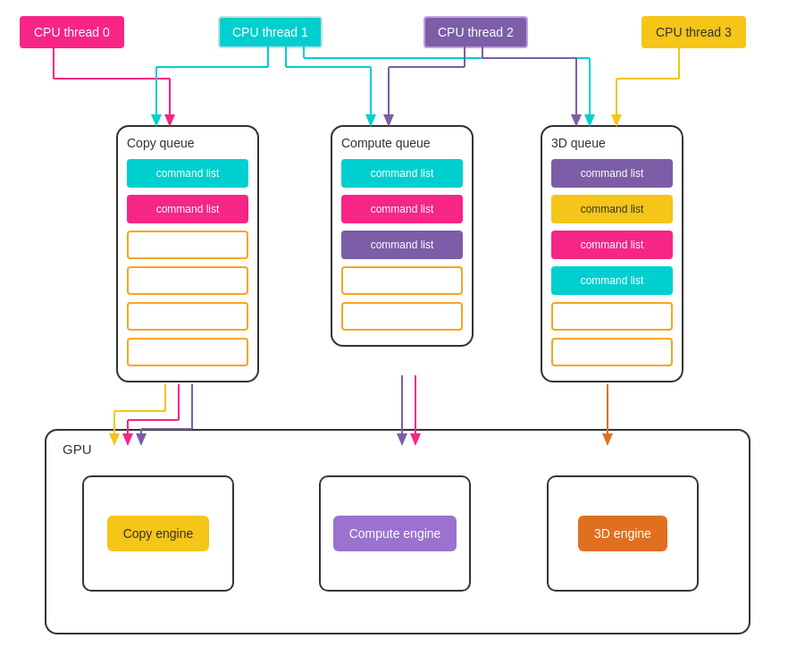 Image resolution: width=805 pixels, height=672 pixels. Describe the element at coordinates (270, 32) in the screenshot. I see `cpu-thread-1: CPU thread 1` at that location.